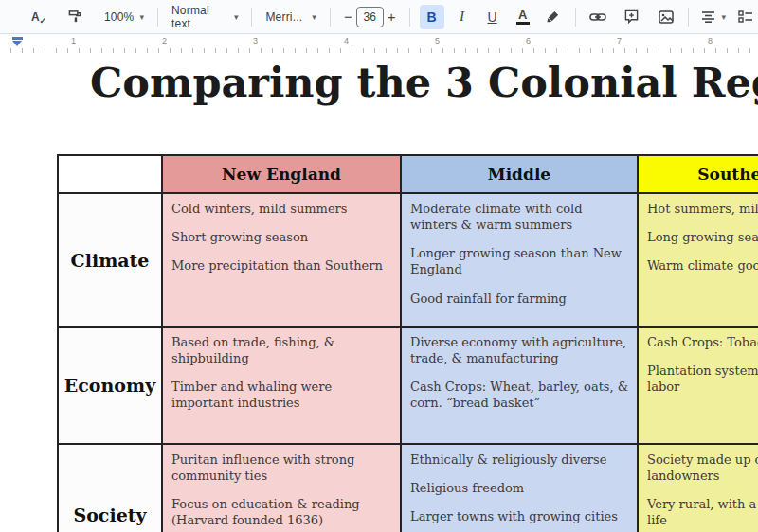  Describe the element at coordinates (438, 41) in the screenshot. I see `ruler-number: 5` at that location.